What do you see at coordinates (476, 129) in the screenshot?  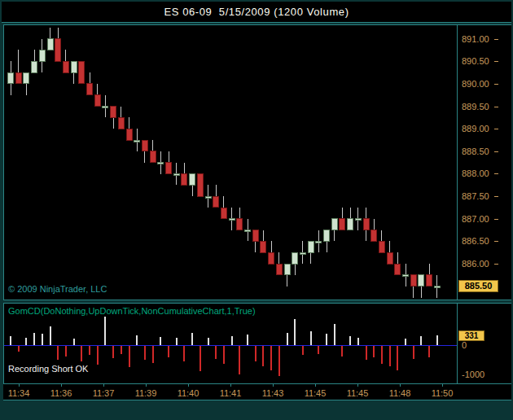 I see `price-axis-label: 889.00` at bounding box center [476, 129].